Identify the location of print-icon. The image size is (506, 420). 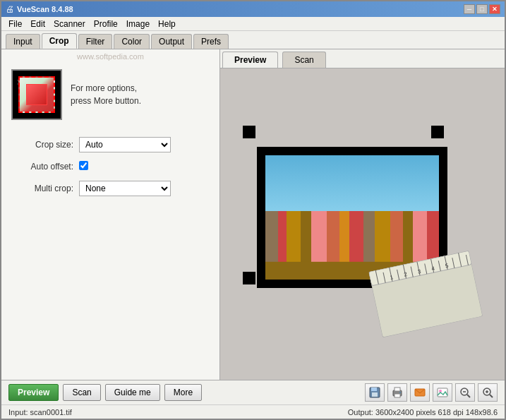
(397, 392).